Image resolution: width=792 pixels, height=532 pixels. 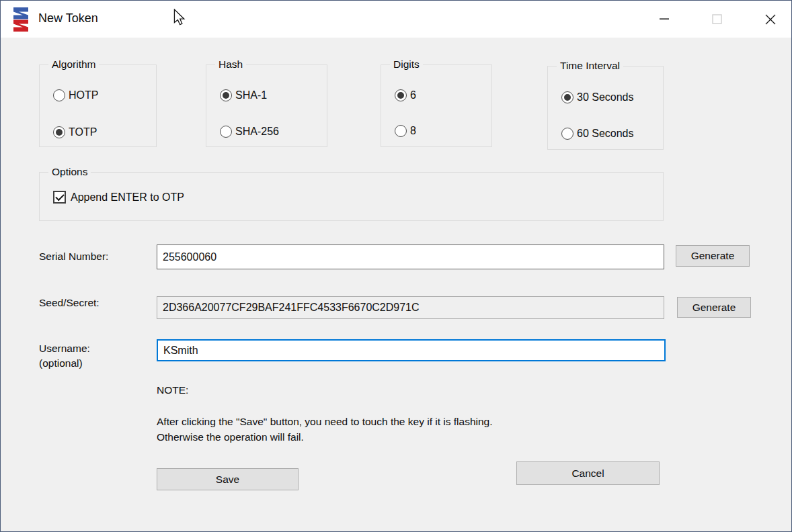 What do you see at coordinates (21, 19) in the screenshot?
I see `app-logo-icon` at bounding box center [21, 19].